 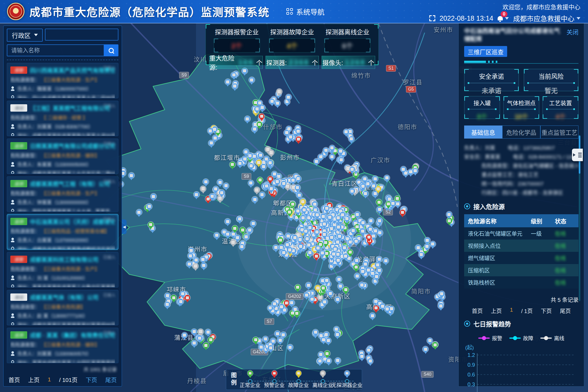 What do you see at coordinates (577, 155) in the screenshot?
I see `panel-expand-button` at bounding box center [577, 155].